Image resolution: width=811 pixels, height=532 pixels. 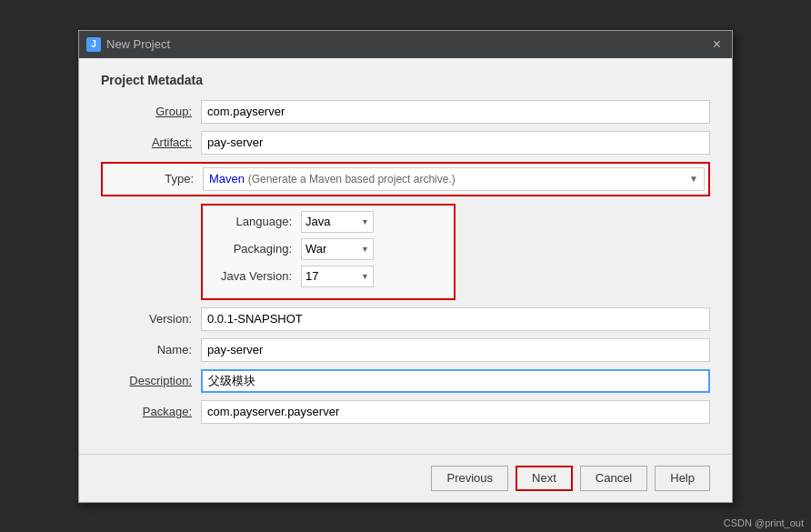 What do you see at coordinates (352, 179) in the screenshot?
I see `type-desc-text: (Generate a Maven based project archive.…` at bounding box center [352, 179].